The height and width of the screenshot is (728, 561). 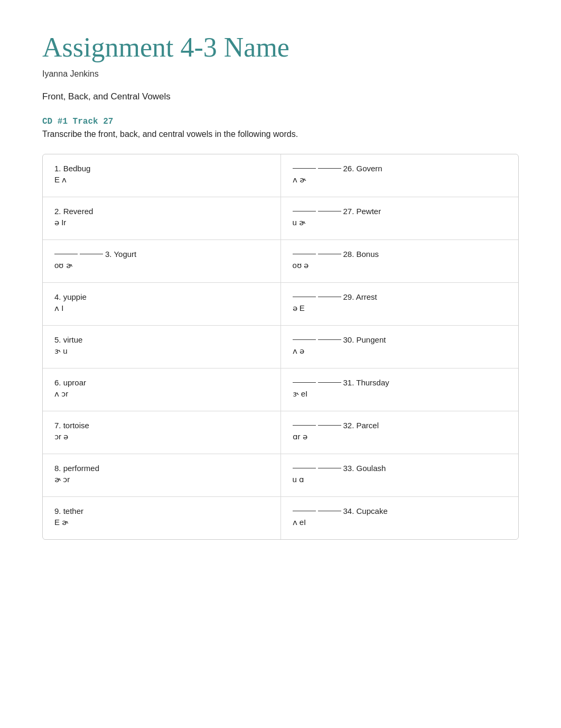 What do you see at coordinates (162, 347) in the screenshot?
I see `left-cell: 5. virtueɝ u` at bounding box center [162, 347].